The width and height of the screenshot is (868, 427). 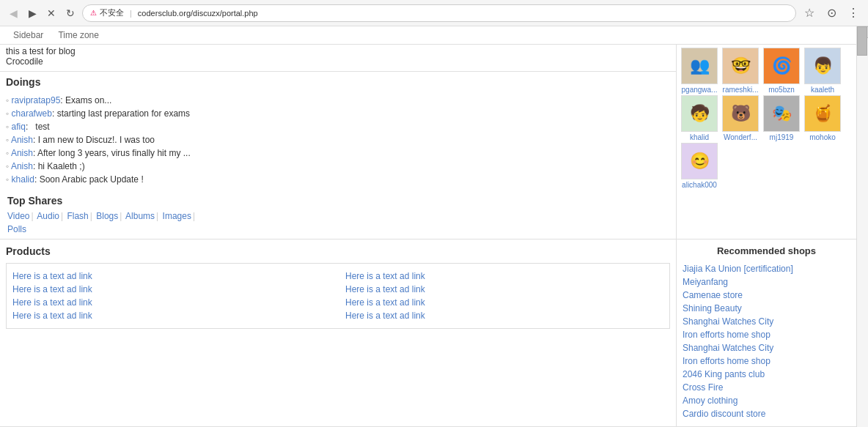 What do you see at coordinates (140, 216) in the screenshot?
I see `share-link-albums: Albums` at bounding box center [140, 216].